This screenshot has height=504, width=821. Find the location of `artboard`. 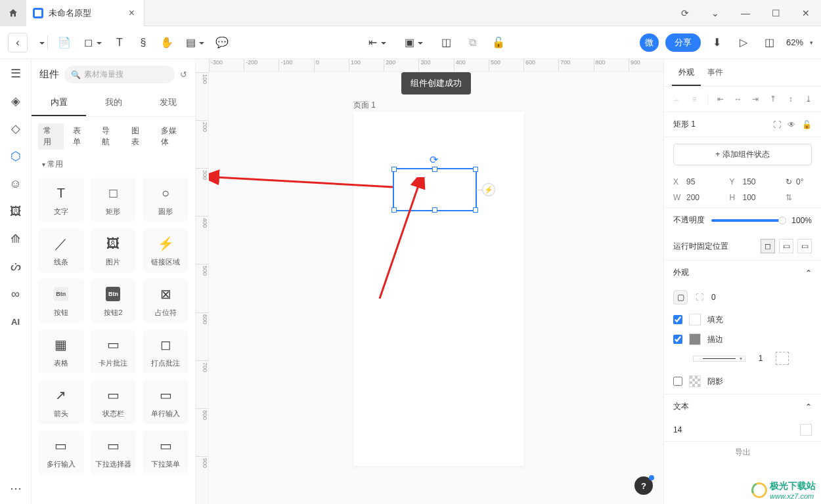

artboard is located at coordinates (439, 289).